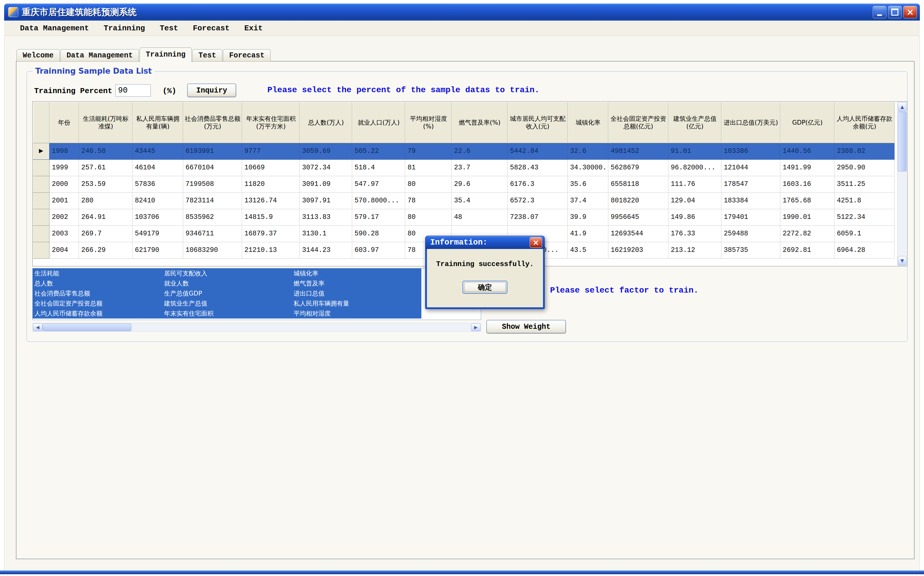  I want to click on factor-item: 城镇化率, so click(356, 274).